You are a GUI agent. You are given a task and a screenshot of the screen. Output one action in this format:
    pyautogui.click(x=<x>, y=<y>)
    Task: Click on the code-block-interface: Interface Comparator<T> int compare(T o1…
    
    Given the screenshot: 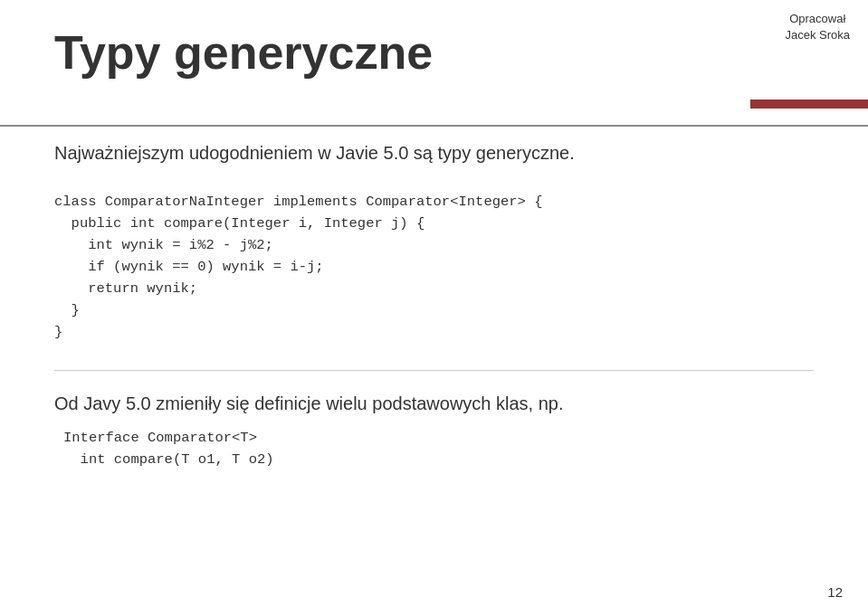 What is the action you would take?
    pyautogui.click(x=438, y=449)
    